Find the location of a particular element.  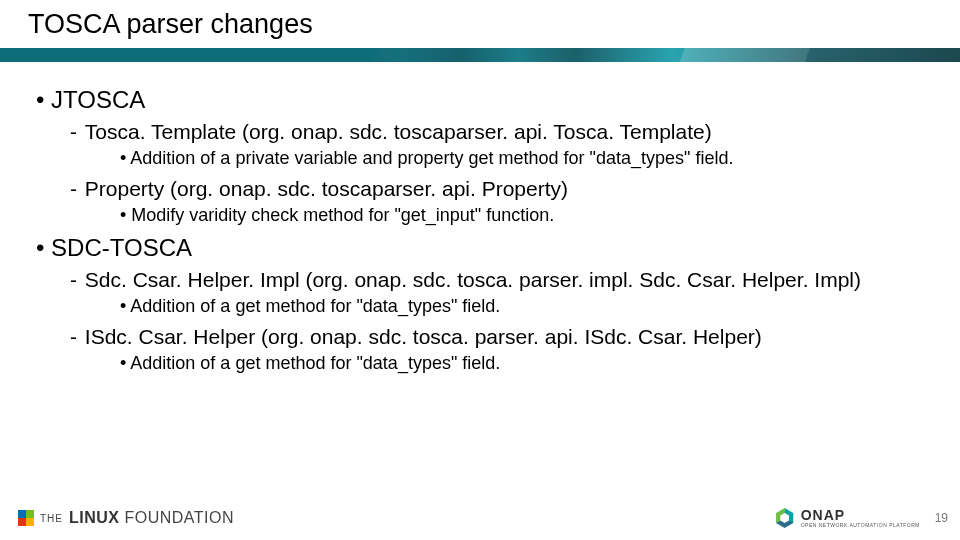

bullet-isdc-csar-helper-detail: Addition of a get method for "data_types… is located at coordinates (530, 364).